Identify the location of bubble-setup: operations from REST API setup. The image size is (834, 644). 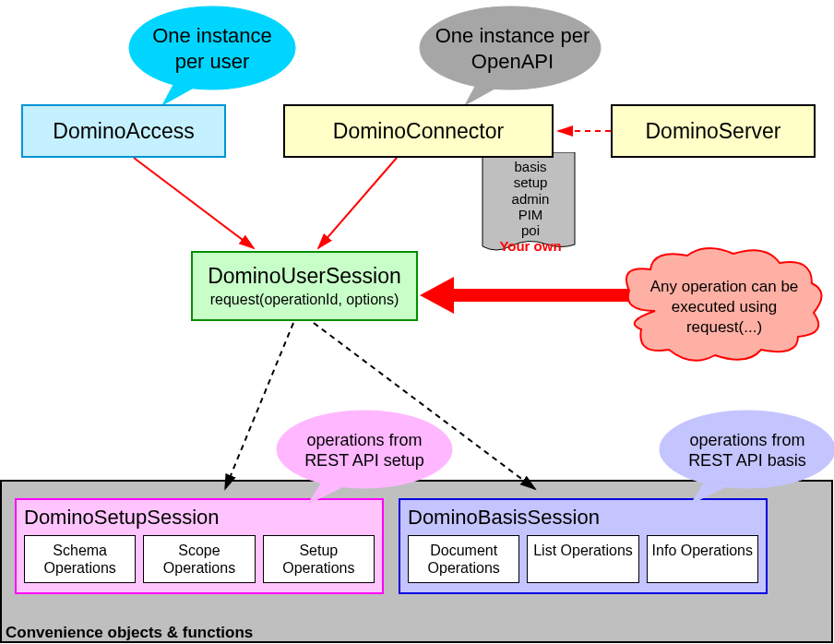
(364, 450).